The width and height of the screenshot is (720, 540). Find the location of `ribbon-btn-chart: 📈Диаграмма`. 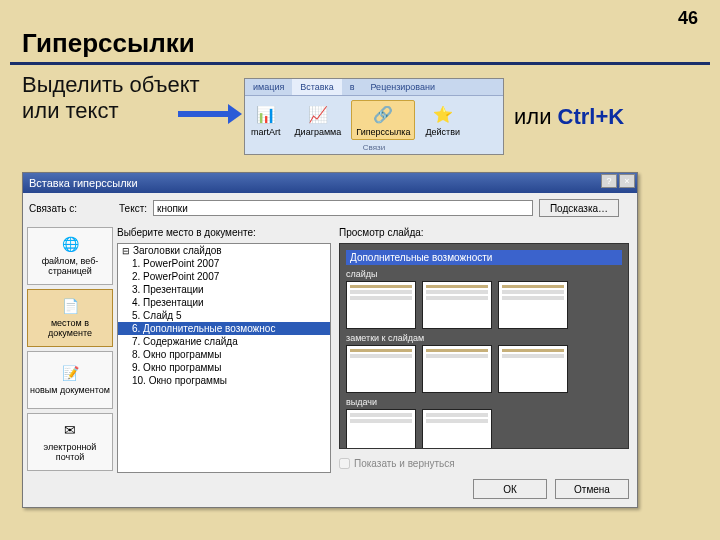

ribbon-btn-chart: 📈Диаграмма is located at coordinates (318, 120).